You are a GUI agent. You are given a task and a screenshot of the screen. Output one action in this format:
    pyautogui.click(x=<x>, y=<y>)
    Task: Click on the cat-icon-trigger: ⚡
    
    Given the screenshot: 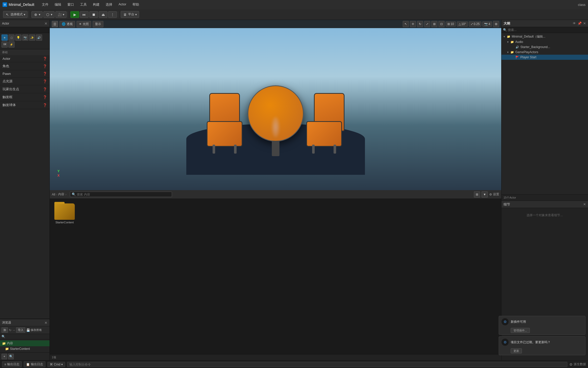 What is the action you would take?
    pyautogui.click(x=11, y=44)
    